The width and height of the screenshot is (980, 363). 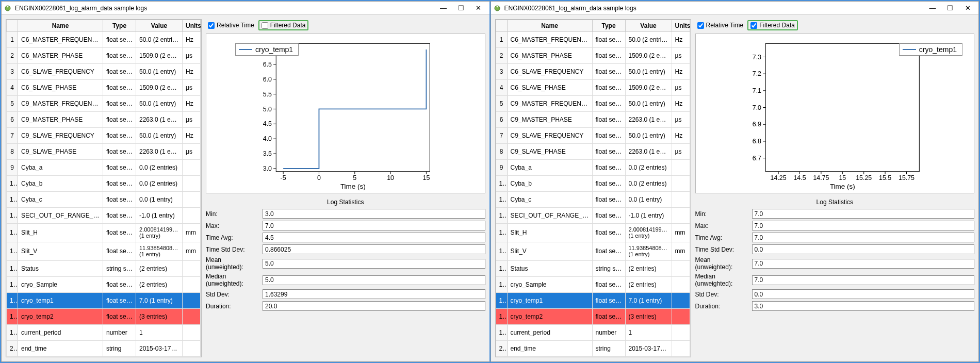 I want to click on row-index: 7, so click(x=501, y=135).